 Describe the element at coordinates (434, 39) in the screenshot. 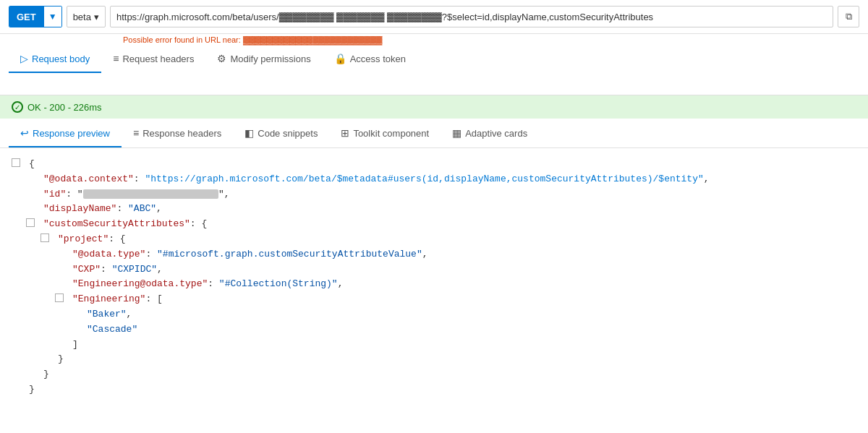

I see `url-error-hint: Possible error found in URL near: ▓▓▓▓▓▓…` at that location.